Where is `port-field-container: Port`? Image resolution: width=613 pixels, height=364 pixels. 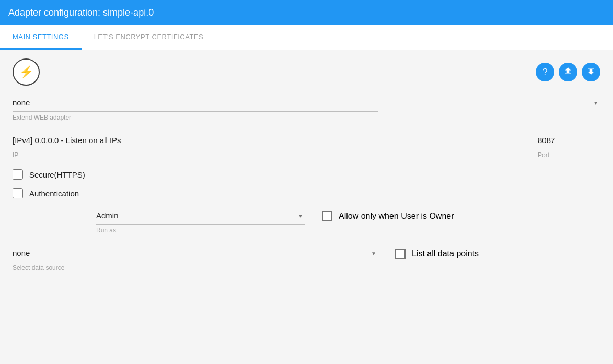 port-field-container: Port is located at coordinates (569, 145).